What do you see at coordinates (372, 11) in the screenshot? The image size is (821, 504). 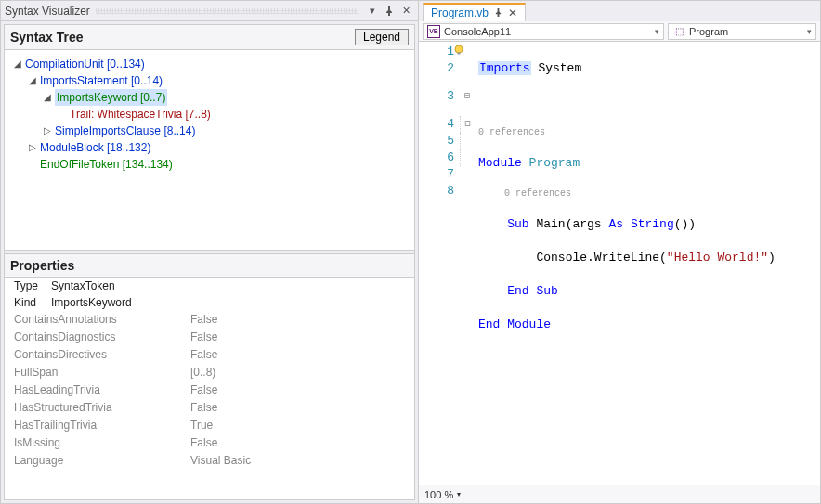 I see `panel-menu-button: ▾` at bounding box center [372, 11].